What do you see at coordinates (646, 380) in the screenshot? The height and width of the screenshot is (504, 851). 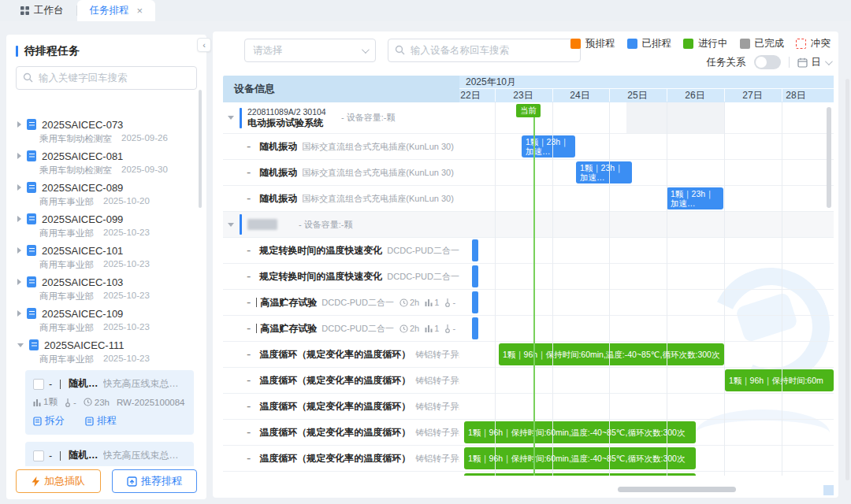 I see `row-timeline: 1颗｜96h｜保持时间:60m` at bounding box center [646, 380].